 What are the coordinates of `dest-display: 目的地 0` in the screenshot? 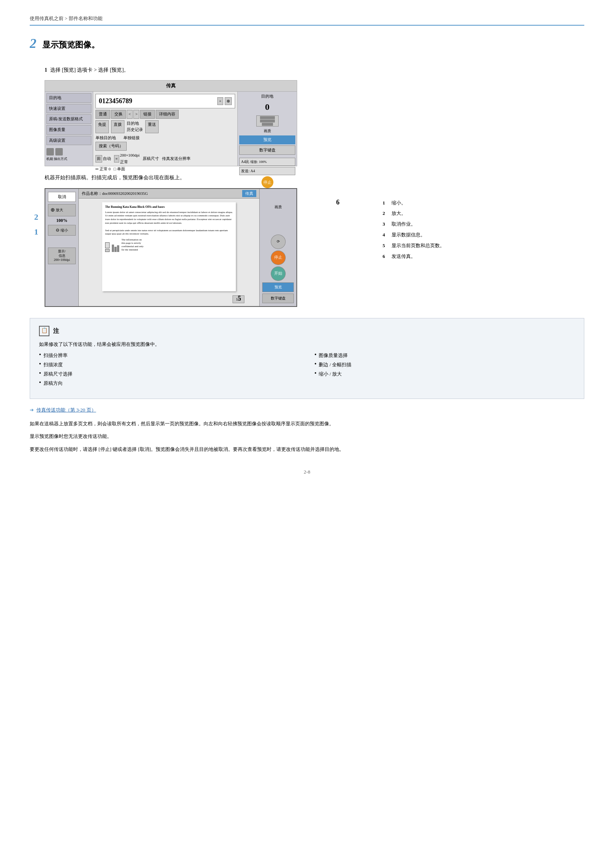 It's located at (267, 104).